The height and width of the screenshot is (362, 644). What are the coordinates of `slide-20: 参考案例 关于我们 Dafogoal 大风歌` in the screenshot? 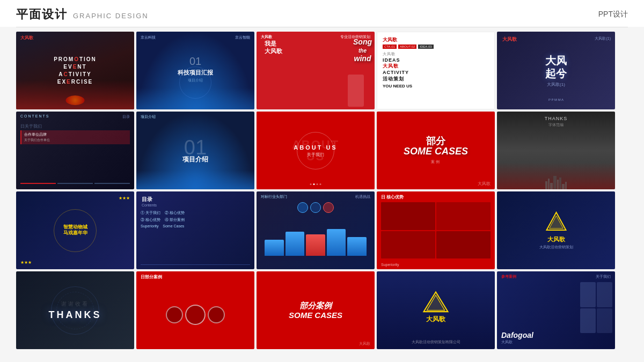 It's located at (556, 310).